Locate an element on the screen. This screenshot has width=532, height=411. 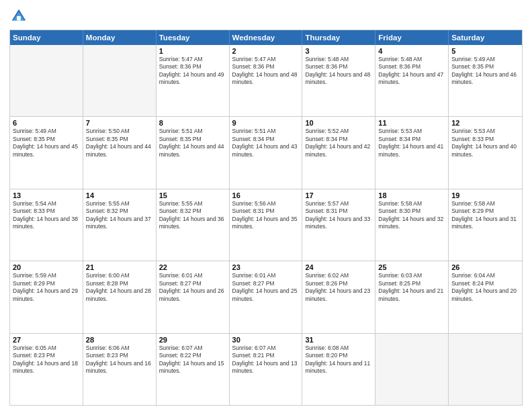
day-info: Sunrise: 5:54 AMSunset: 8:33 PMDaylight:… is located at coordinates (46, 216).